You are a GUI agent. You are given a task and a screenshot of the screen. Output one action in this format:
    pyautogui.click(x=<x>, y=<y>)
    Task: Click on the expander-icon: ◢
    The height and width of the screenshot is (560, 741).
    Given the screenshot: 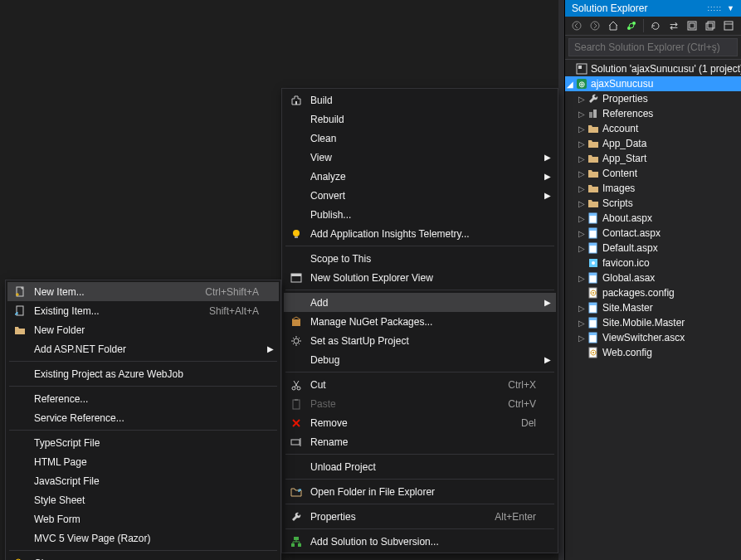 What is the action you would take?
    pyautogui.click(x=570, y=85)
    